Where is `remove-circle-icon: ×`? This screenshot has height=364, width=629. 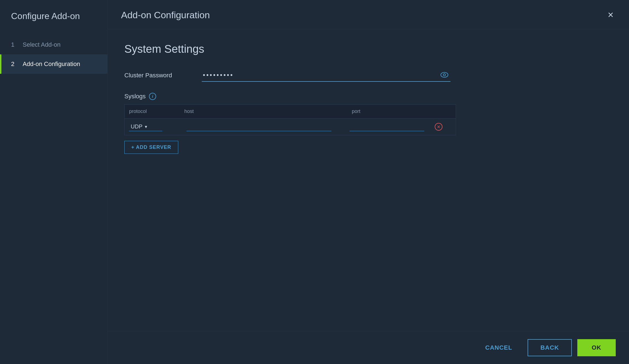
remove-circle-icon: × is located at coordinates (439, 127).